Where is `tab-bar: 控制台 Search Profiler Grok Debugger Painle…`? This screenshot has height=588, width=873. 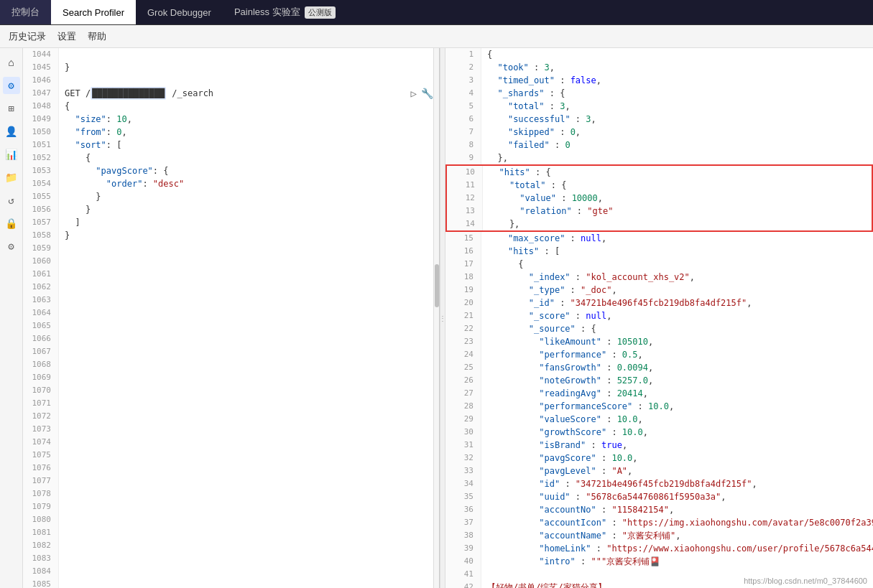 tab-bar: 控制台 Search Profiler Grok Debugger Painle… is located at coordinates (437, 13).